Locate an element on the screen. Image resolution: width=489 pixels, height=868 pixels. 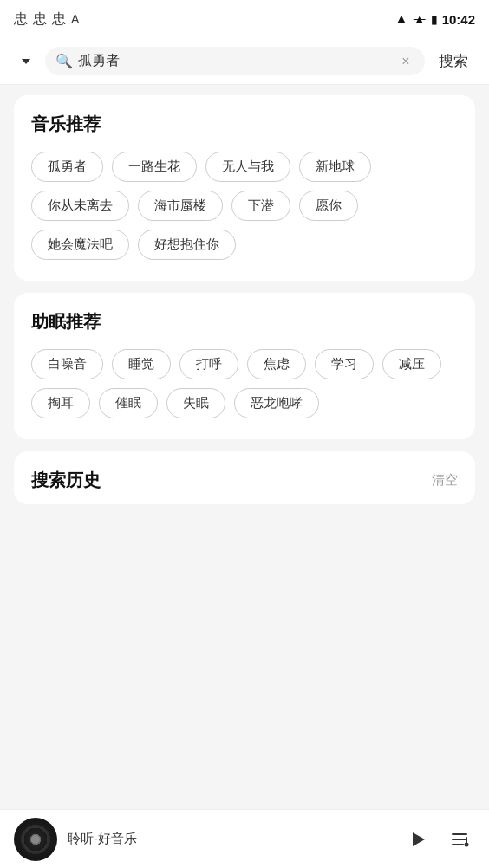
music-tag: 孤勇者 is located at coordinates (68, 166).